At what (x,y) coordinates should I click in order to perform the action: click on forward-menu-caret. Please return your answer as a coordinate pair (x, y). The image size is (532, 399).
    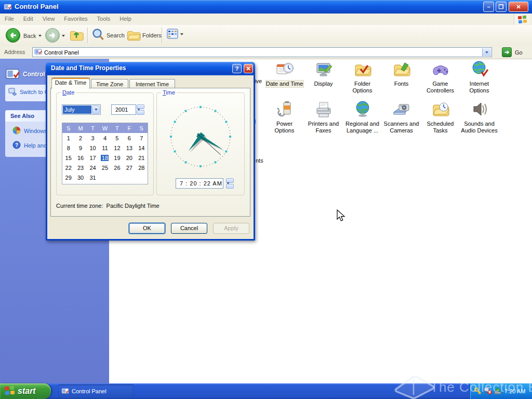
    Looking at the image, I should click on (63, 36).